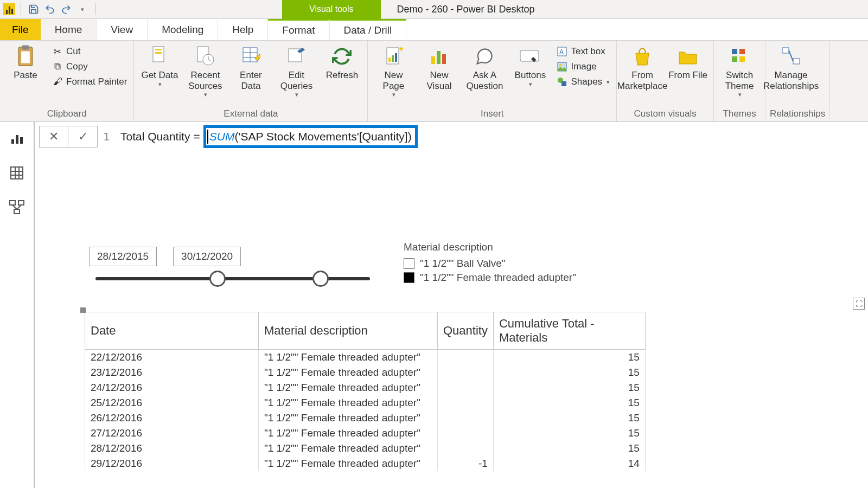 This screenshot has width=868, height=488. I want to click on switch-theme-button: Switch Theme, so click(739, 70).